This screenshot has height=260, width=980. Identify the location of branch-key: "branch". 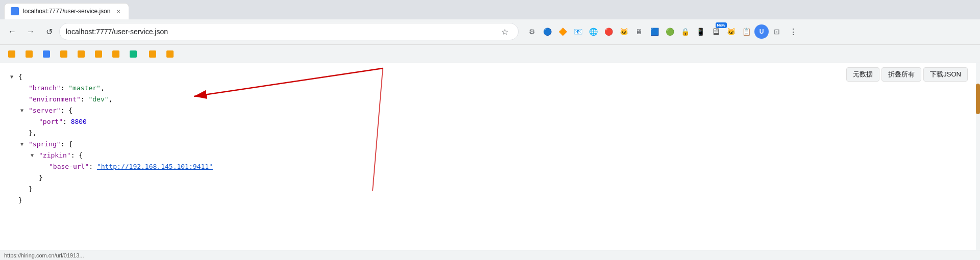
(45, 89).